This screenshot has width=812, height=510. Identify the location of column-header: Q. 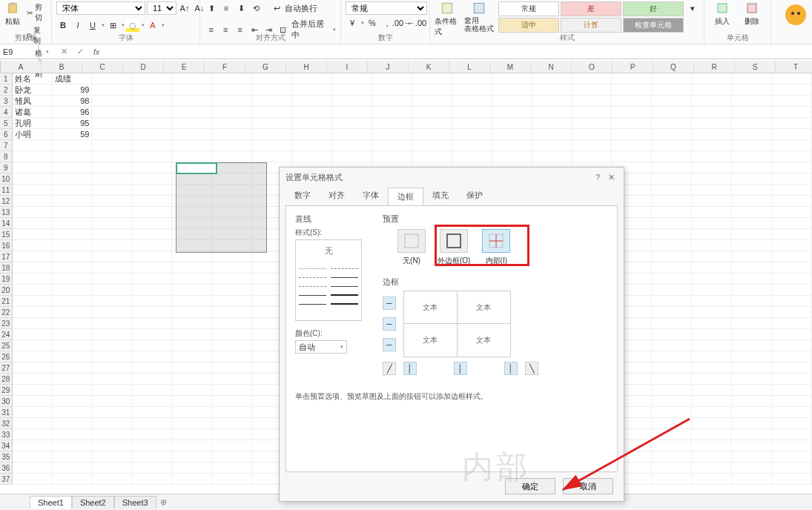
(673, 67).